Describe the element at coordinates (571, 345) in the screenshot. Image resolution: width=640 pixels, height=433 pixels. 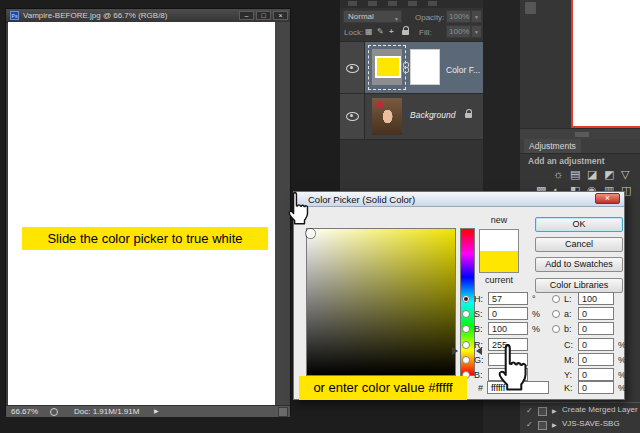
I see `field-label: C:` at that location.